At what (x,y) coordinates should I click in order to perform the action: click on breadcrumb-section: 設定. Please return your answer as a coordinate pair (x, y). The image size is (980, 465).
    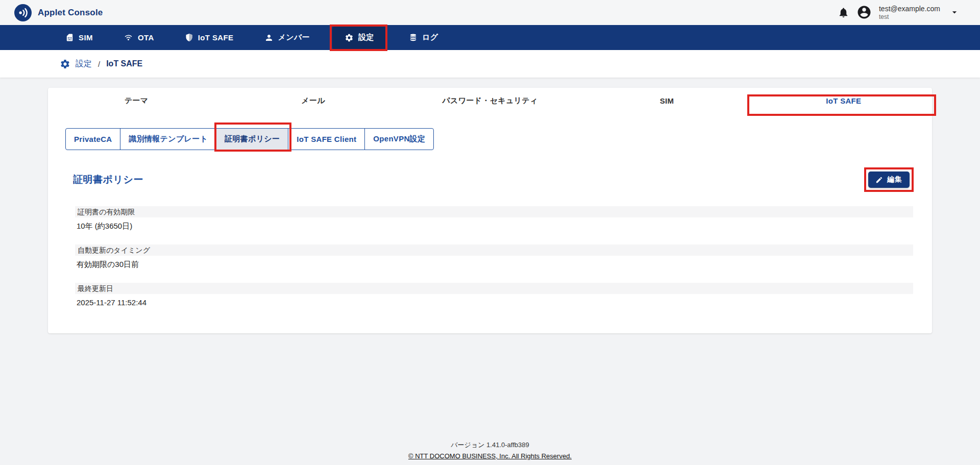
    Looking at the image, I should click on (84, 64).